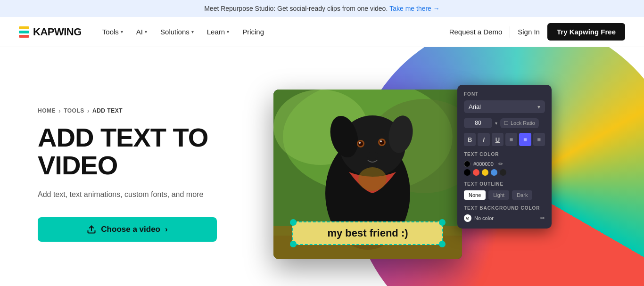 Image resolution: width=644 pixels, height=286 pixels. What do you see at coordinates (504, 94) in the screenshot?
I see `font-section-title: FONT` at bounding box center [504, 94].